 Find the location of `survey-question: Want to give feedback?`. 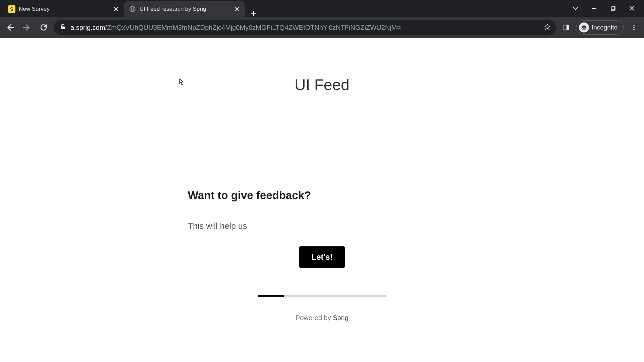

survey-question: Want to give feedback? is located at coordinates (322, 195).